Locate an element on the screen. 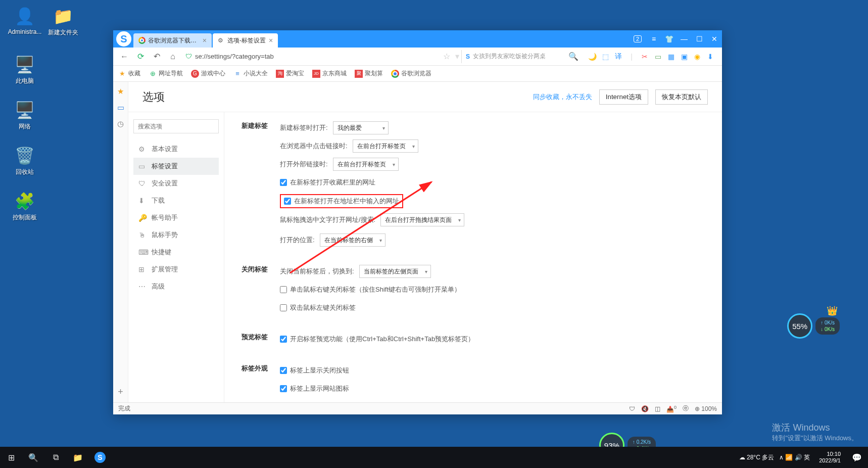  taskbar-clock: 10:10 2022/9/1 is located at coordinates (830, 457).